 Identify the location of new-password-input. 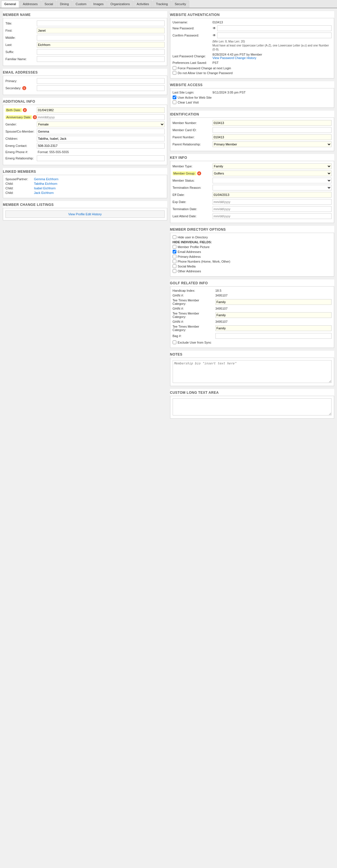
(275, 28).